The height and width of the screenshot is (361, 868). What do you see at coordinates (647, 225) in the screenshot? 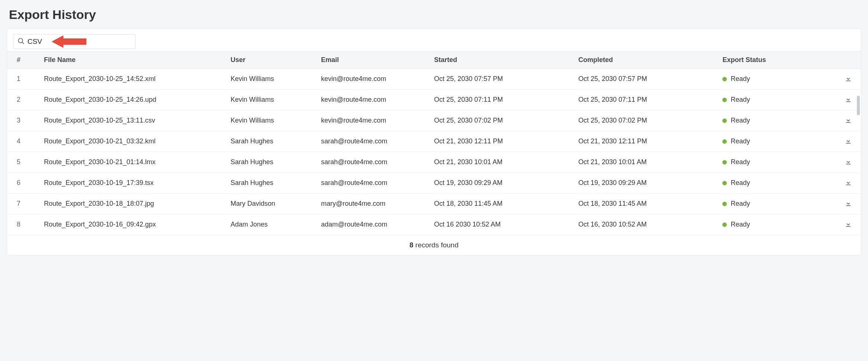
I see `cell-completed: Oct 16, 2030 10:52 AM` at bounding box center [647, 225].